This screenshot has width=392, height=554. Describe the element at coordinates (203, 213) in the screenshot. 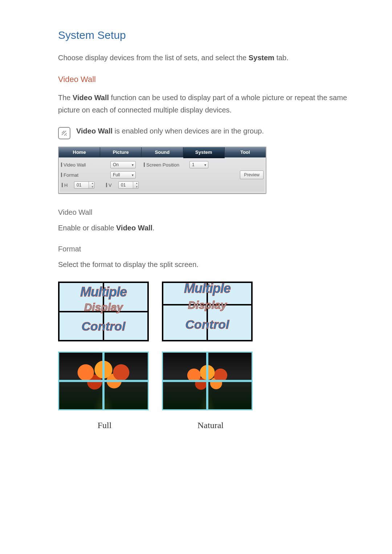

I see `subsection-video-wall-label: Video Wall` at that location.